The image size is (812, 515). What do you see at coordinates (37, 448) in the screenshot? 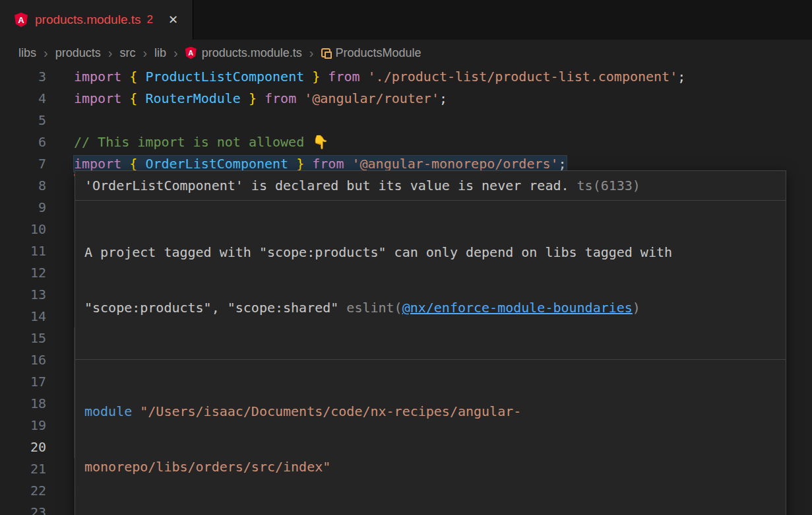
I see `line-number: 20` at bounding box center [37, 448].